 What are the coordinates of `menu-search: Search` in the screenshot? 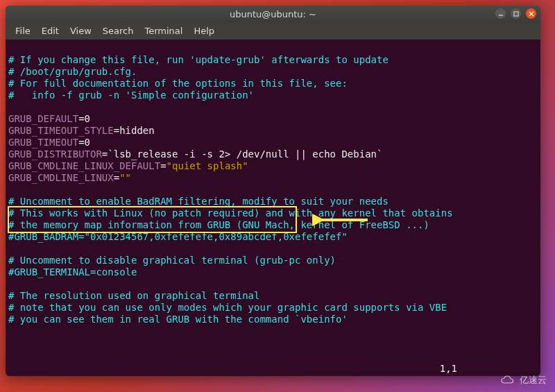 It's located at (118, 31).